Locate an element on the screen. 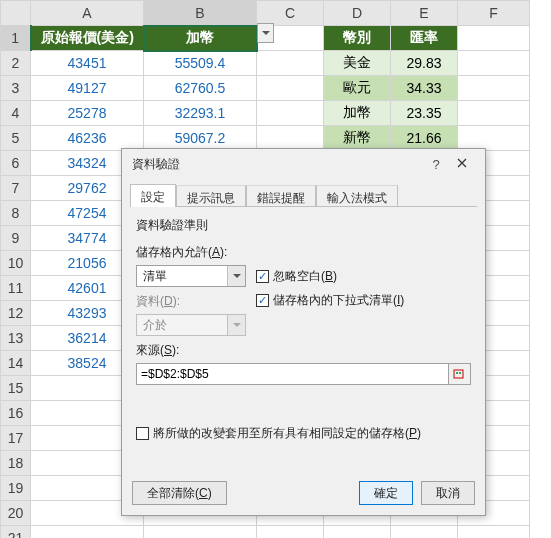 Image resolution: width=551 pixels, height=538 pixels. cell: 23.35 is located at coordinates (424, 114).